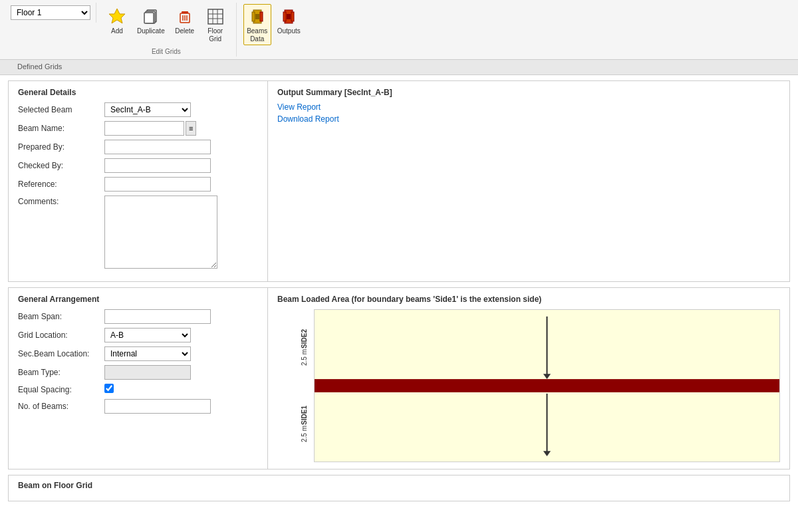 Image resolution: width=798 pixels, height=532 pixels. What do you see at coordinates (166, 25) in the screenshot?
I see `edit-grids-buttons: Add Duplicate` at bounding box center [166, 25].